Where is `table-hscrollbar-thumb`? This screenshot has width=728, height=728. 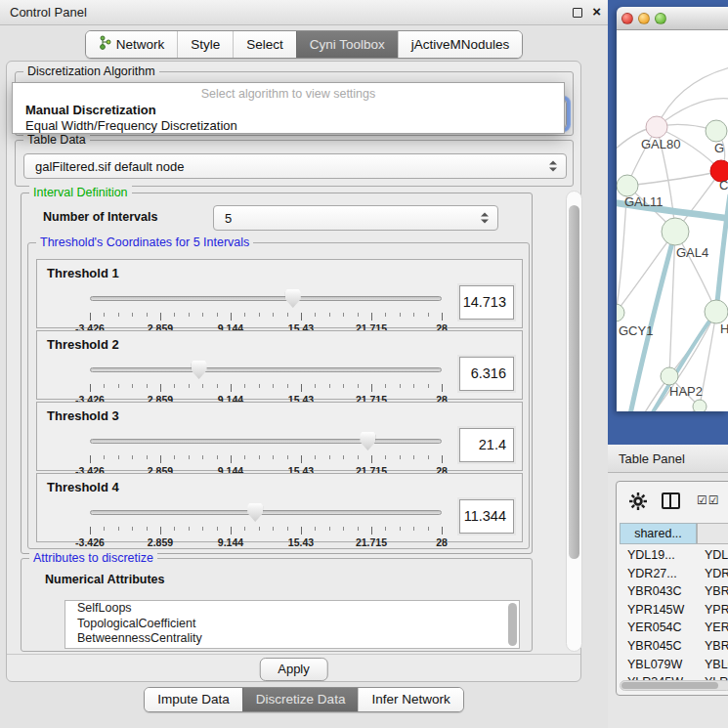 table-hscrollbar-thumb is located at coordinates (670, 686).